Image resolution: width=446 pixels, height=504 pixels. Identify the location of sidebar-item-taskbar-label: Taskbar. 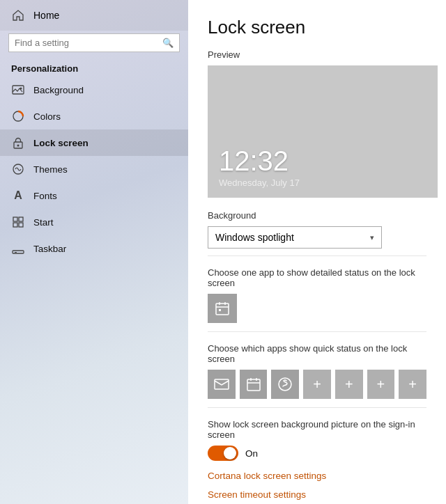
(50, 249).